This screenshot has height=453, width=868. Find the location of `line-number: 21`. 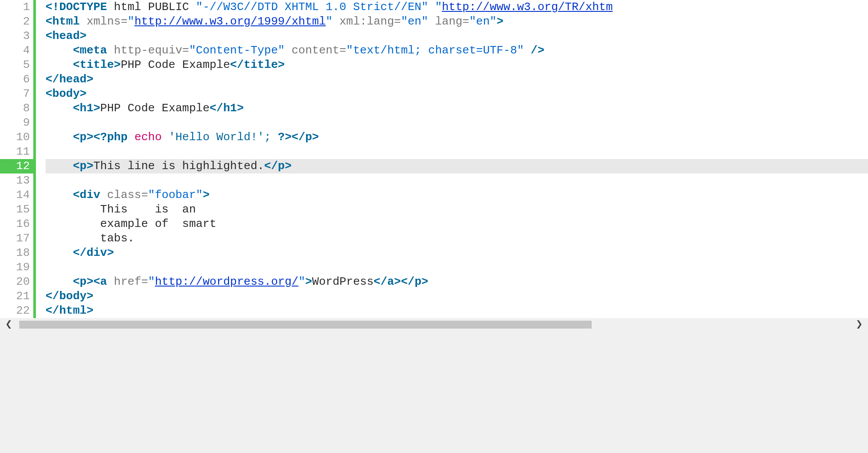

line-number: 21 is located at coordinates (17, 296).